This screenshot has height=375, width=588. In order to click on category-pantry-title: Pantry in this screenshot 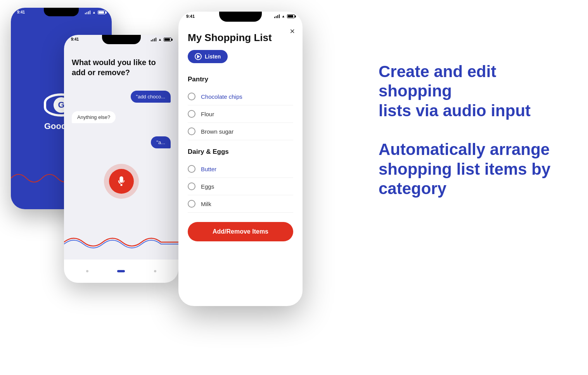, I will do `click(240, 79)`.